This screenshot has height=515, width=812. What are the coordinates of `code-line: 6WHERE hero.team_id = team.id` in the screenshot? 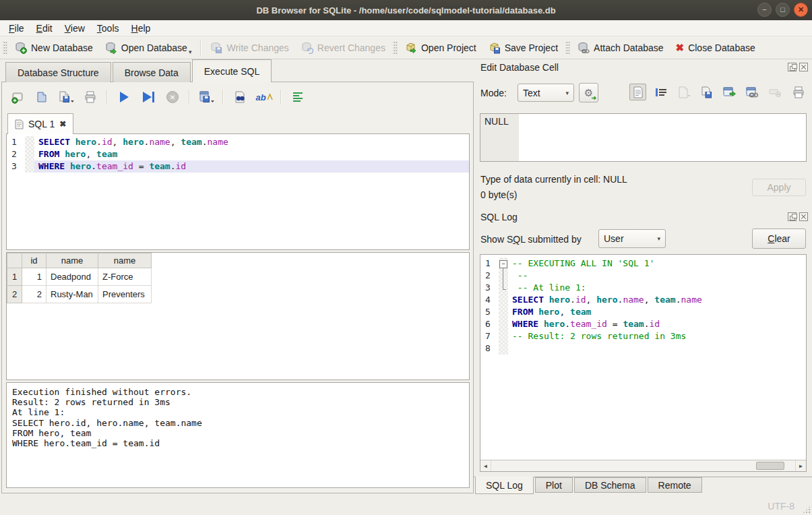 It's located at (643, 324).